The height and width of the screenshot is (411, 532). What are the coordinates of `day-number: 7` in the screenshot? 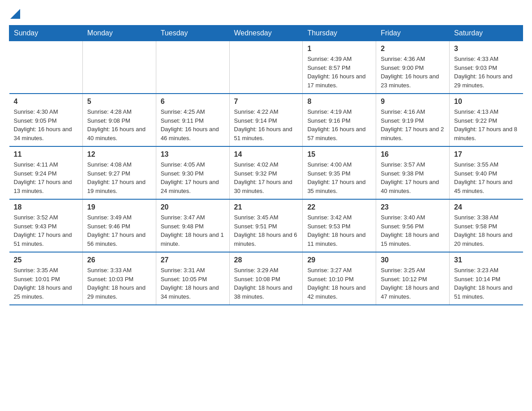 It's located at (266, 102).